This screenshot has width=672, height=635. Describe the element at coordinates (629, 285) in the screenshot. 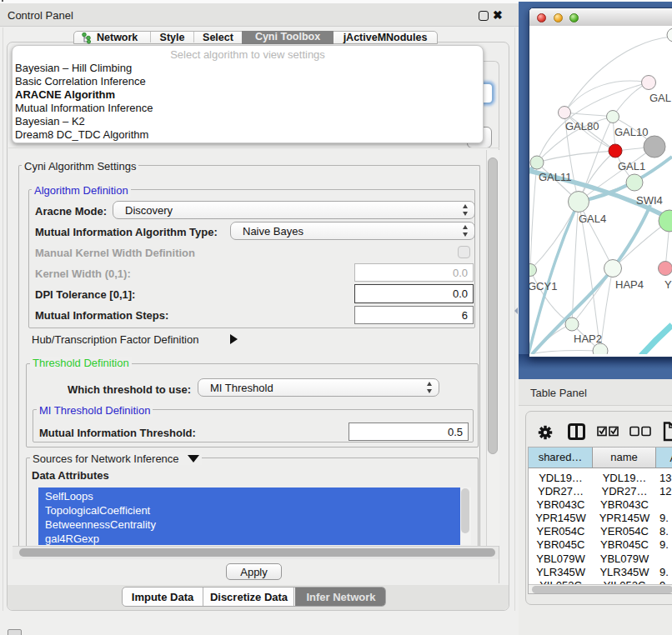

I see `svg-text: HAP4` at that location.